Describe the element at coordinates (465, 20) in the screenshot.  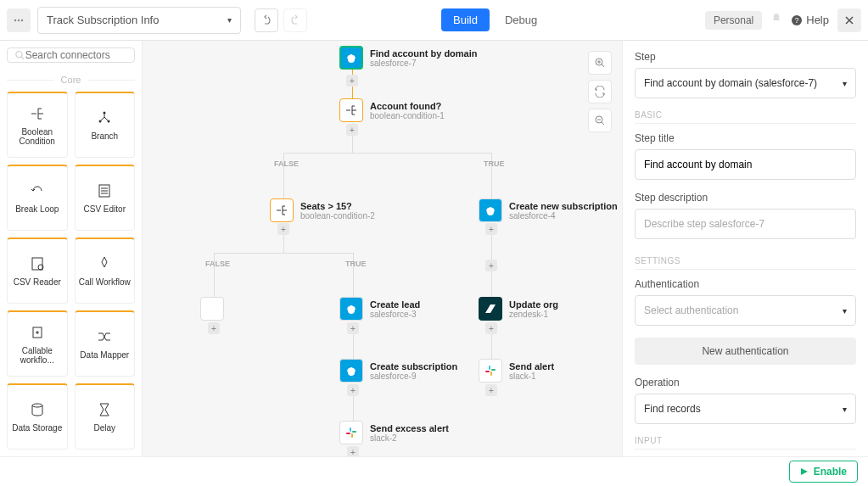
I see `build-tab: Build` at that location.